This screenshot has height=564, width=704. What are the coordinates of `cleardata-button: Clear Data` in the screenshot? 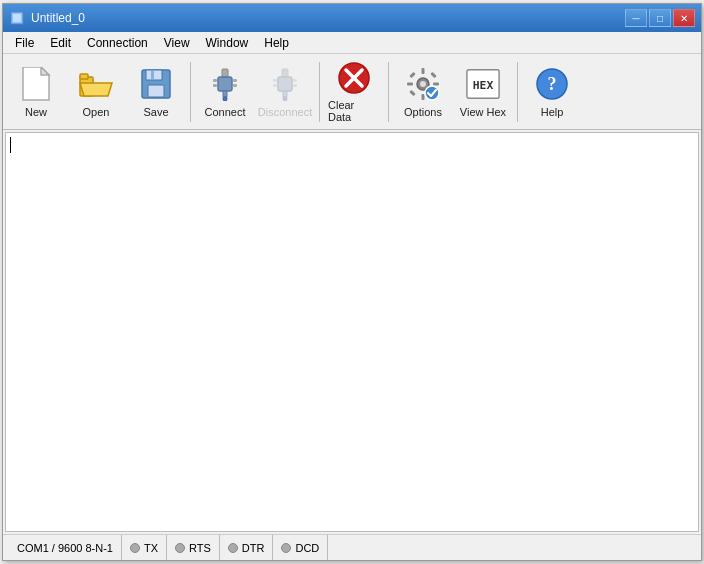 It's located at (354, 92).